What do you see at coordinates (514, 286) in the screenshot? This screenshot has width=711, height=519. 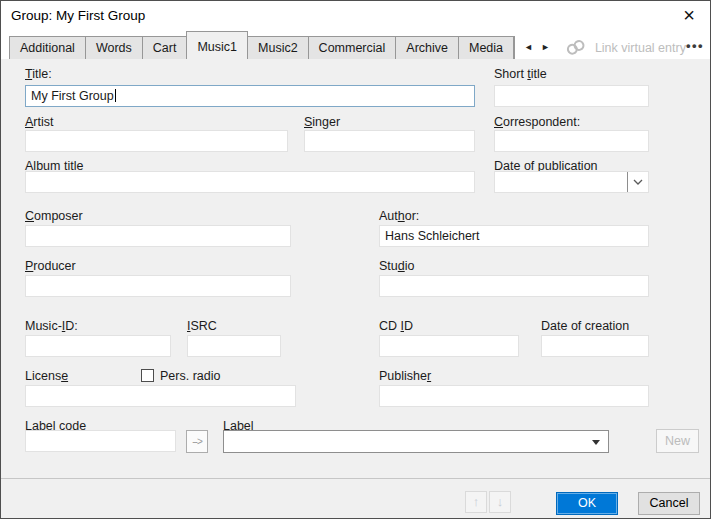 I see `studio-input` at bounding box center [514, 286].